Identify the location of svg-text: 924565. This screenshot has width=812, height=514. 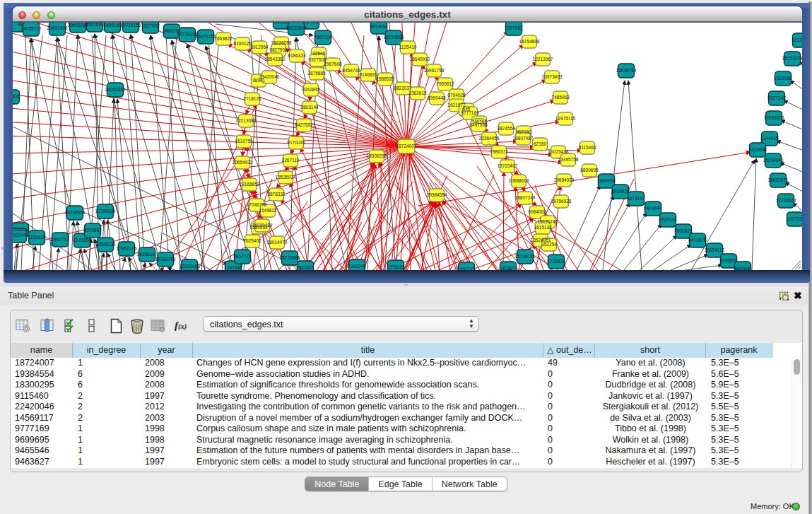
(743, 268).